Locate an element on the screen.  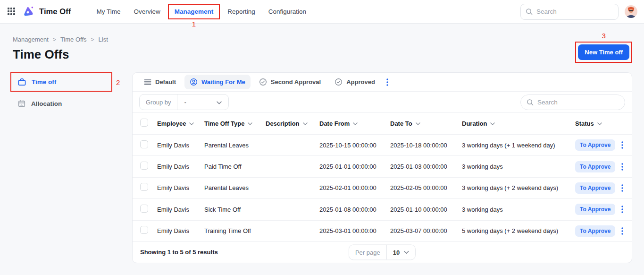
cell-date-from: 2025-10-15 00:00:00 is located at coordinates (355, 146).